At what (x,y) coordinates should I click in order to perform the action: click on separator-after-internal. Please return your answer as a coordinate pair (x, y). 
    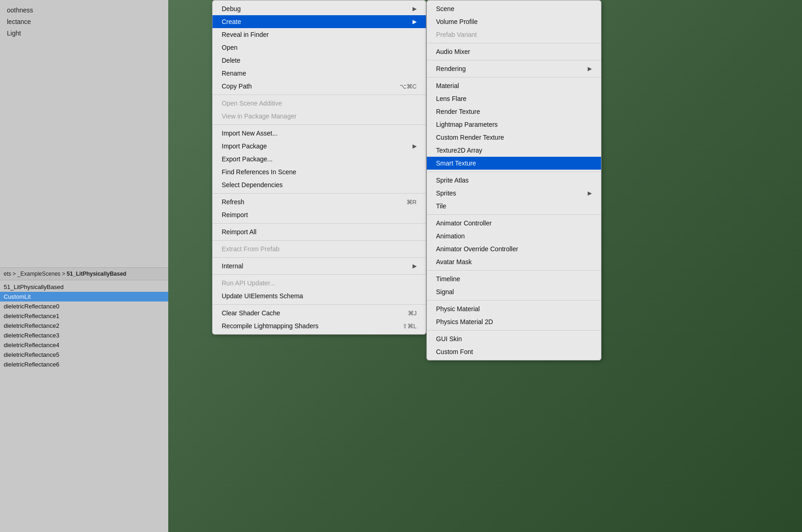
    Looking at the image, I should click on (319, 275).